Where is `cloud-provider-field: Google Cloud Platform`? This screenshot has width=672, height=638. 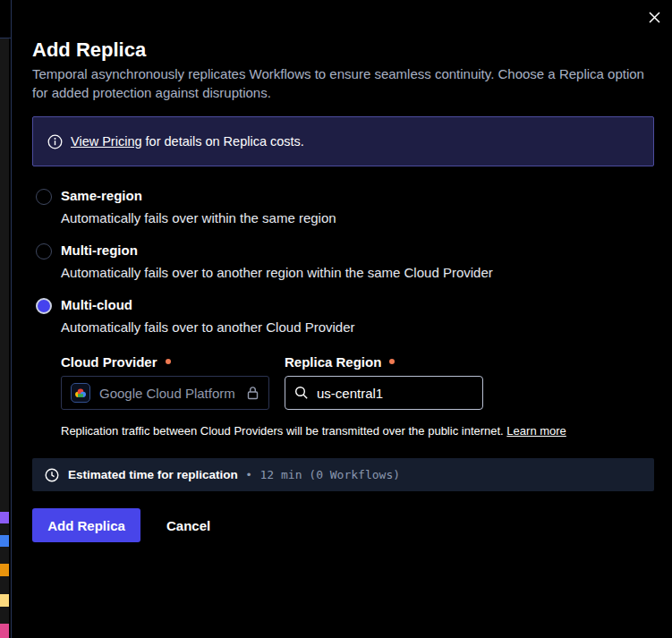 cloud-provider-field: Google Cloud Platform is located at coordinates (165, 393).